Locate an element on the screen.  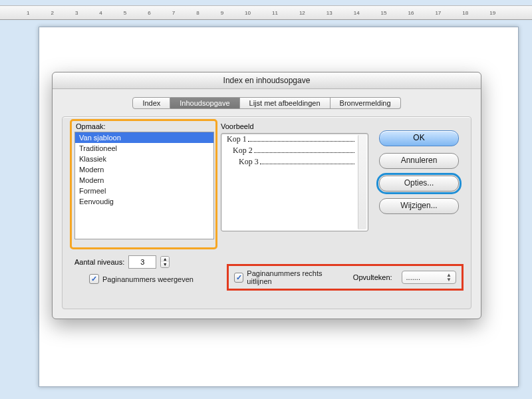
list-item: Van sjabloon is located at coordinates (144, 138).